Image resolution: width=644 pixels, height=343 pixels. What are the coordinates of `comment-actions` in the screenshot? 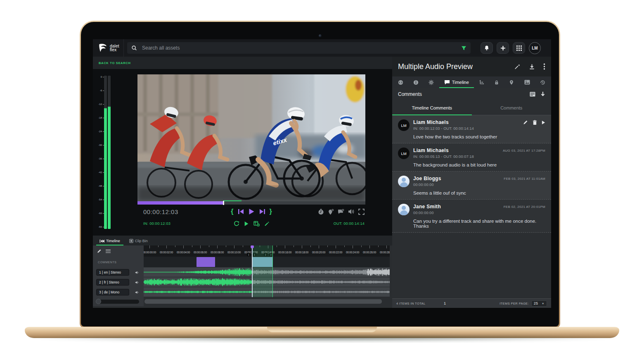 It's located at (534, 122).